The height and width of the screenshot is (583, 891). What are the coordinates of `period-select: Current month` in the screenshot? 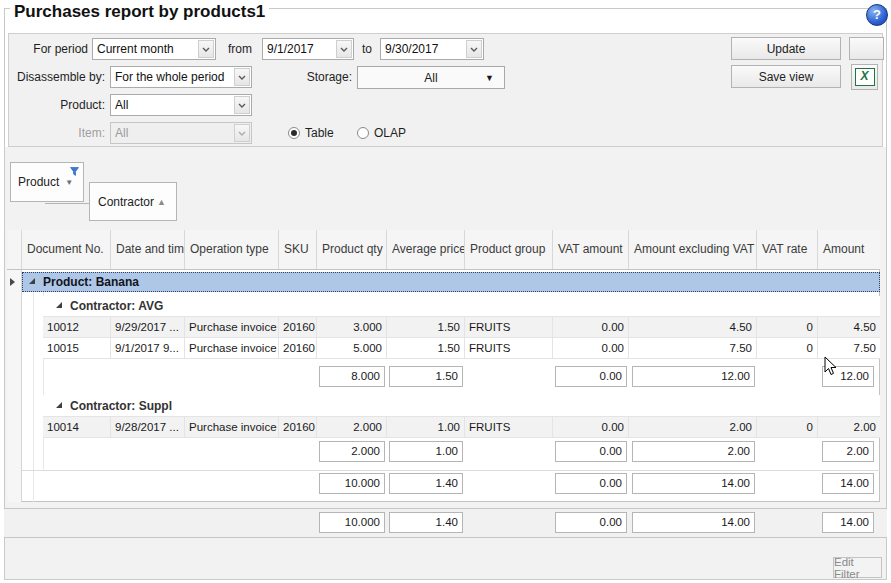 It's located at (154, 49).